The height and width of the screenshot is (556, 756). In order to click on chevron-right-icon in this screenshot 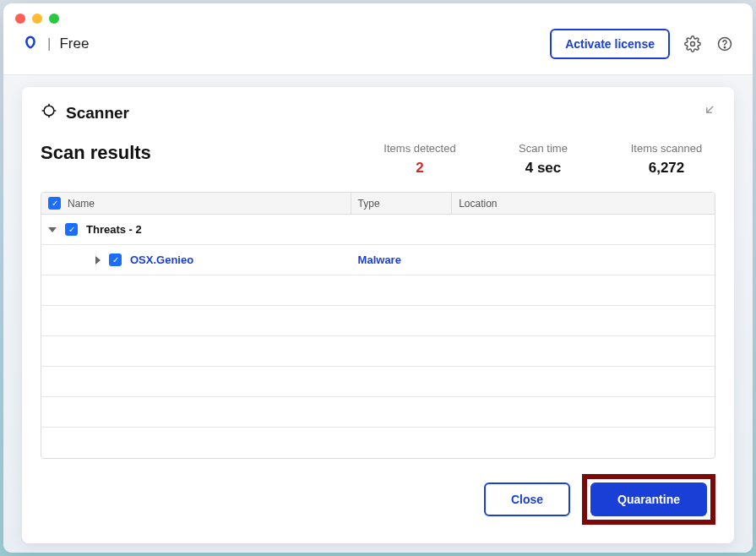, I will do `click(98, 260)`.